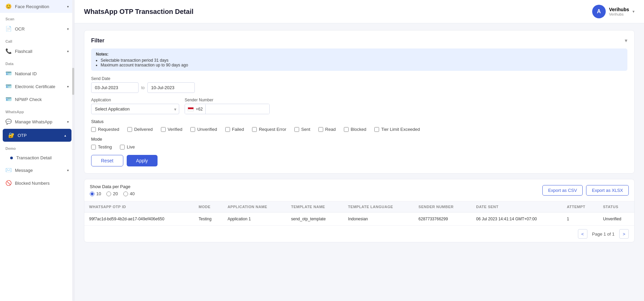  I want to click on sidebar-item-label: Flashcall, so click(24, 52).